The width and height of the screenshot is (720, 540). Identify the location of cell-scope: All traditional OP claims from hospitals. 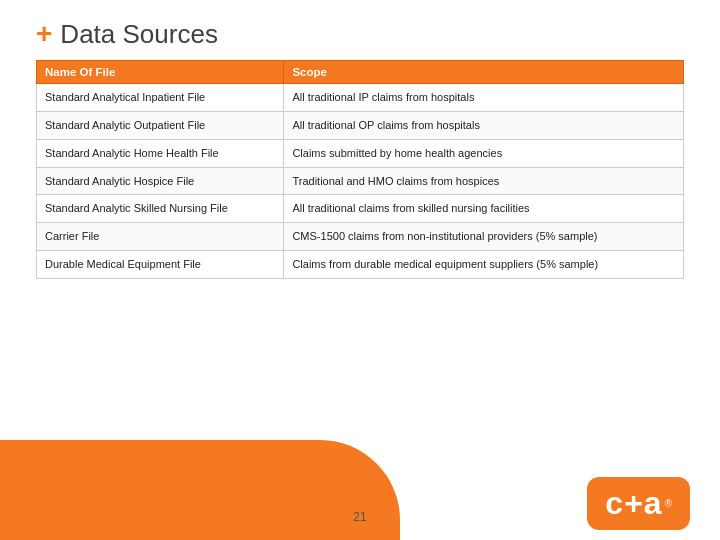
(484, 125).